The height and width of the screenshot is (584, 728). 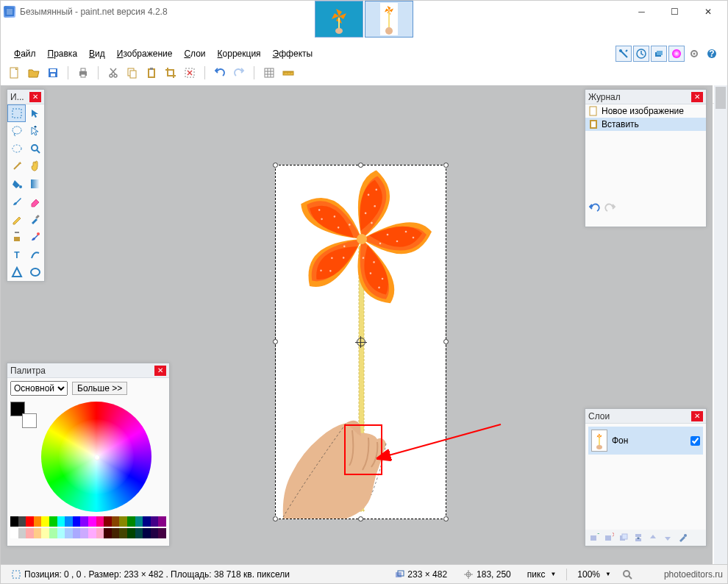 What do you see at coordinates (151, 73) in the screenshot?
I see `paste-icon` at bounding box center [151, 73].